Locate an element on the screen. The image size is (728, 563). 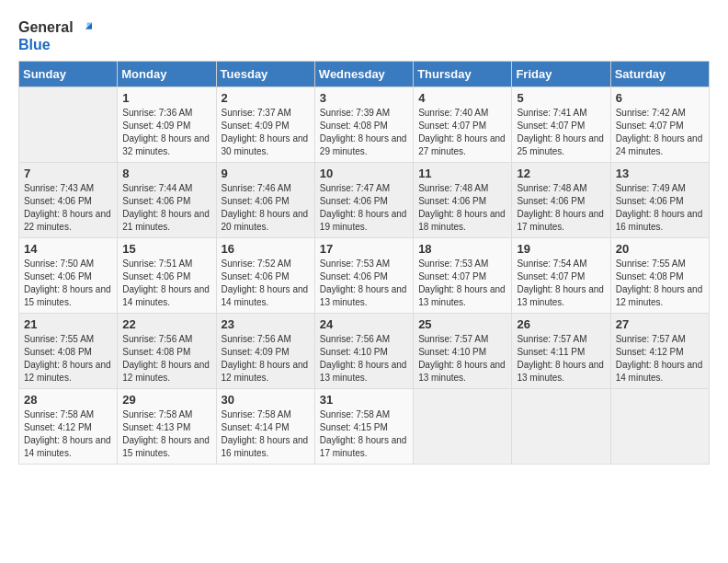
calendar-week-row: 14Sunrise: 7:50 AMSunset: 4:06 PMDayligh… is located at coordinates (364, 276).